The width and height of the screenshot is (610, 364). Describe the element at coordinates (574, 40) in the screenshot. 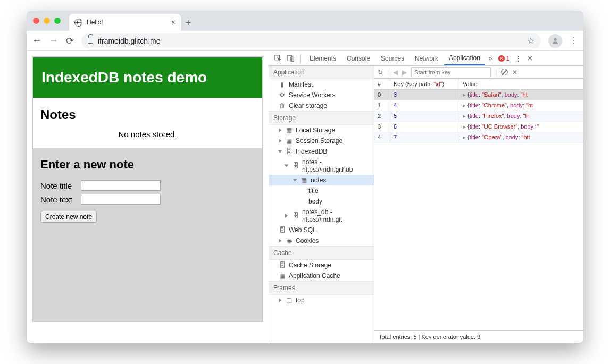

I see `menu-button: ⋮` at that location.